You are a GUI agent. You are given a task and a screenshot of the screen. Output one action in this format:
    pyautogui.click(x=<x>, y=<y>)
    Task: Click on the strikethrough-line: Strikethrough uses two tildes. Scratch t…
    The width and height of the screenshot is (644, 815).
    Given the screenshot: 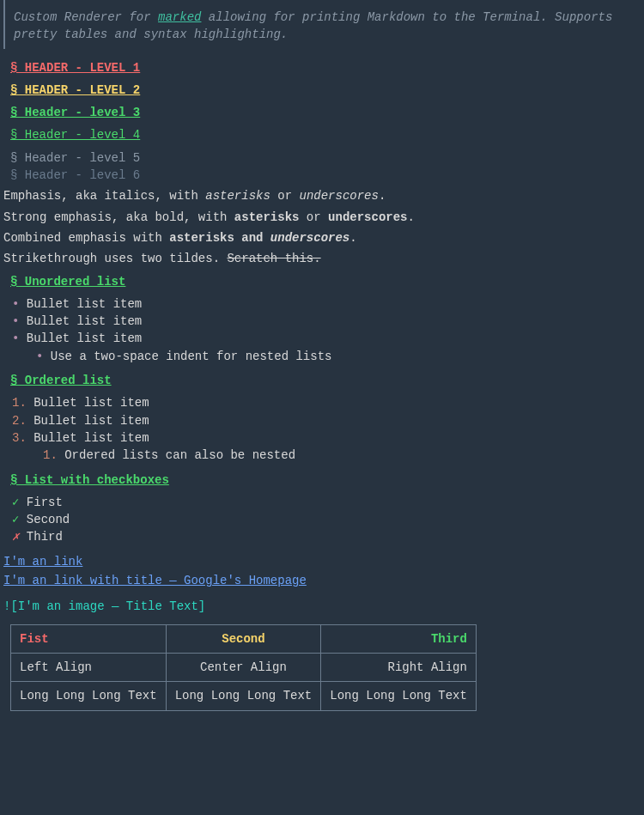 What is the action you would take?
    pyautogui.click(x=322, y=258)
    